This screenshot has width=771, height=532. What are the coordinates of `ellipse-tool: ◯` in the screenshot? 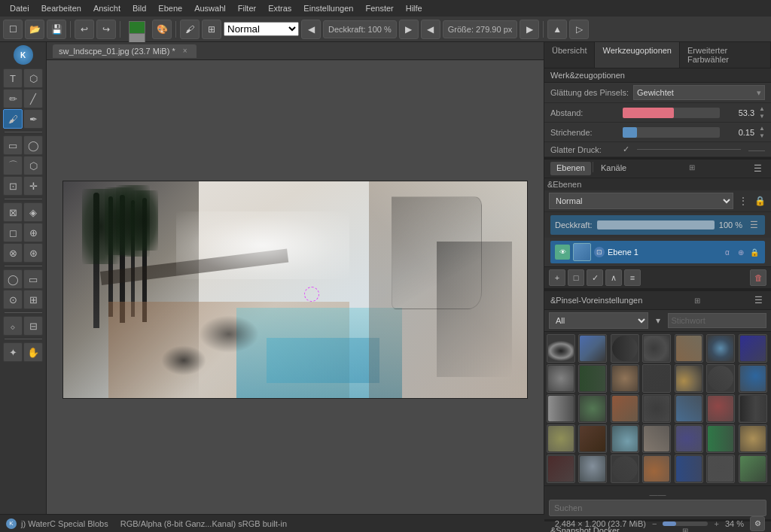 It's located at (13, 279).